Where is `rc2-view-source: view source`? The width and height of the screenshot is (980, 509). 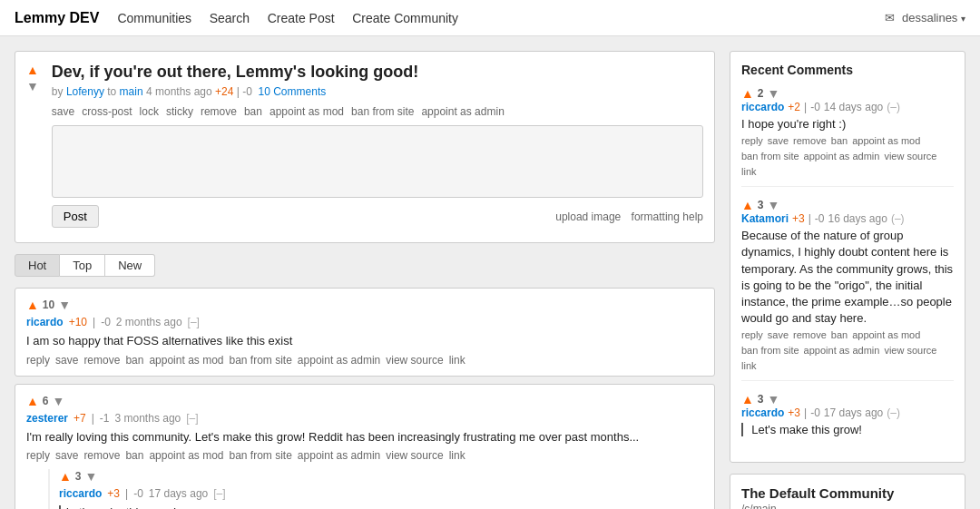
rc2-view-source: view source is located at coordinates (910, 350).